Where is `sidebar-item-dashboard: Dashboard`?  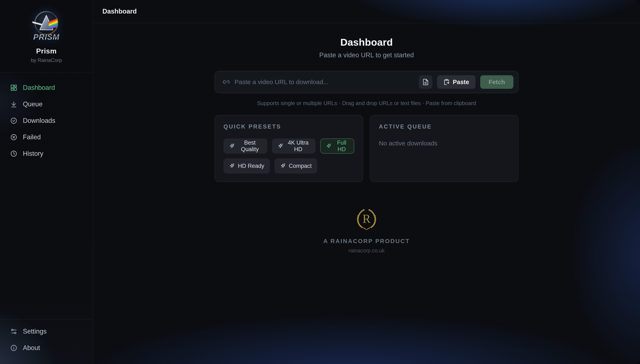 sidebar-item-dashboard: Dashboard is located at coordinates (46, 88).